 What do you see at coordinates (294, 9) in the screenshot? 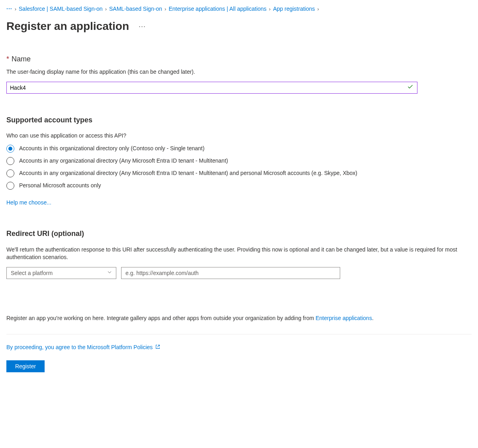
I see `breadcrumb-item: App registrations` at bounding box center [294, 9].